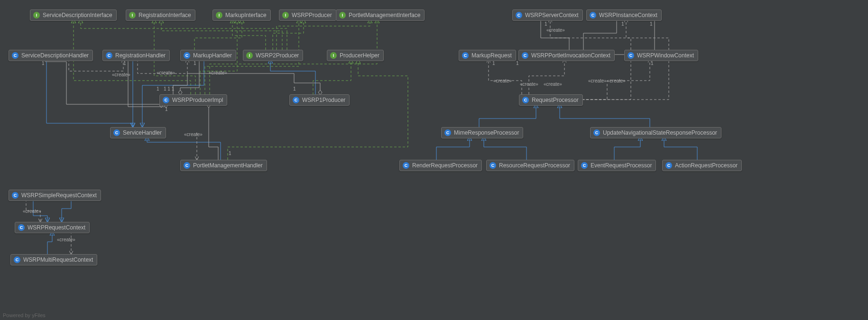 The width and height of the screenshot is (868, 320). I want to click on uml-node-label: WSRPProducer, so click(312, 15).